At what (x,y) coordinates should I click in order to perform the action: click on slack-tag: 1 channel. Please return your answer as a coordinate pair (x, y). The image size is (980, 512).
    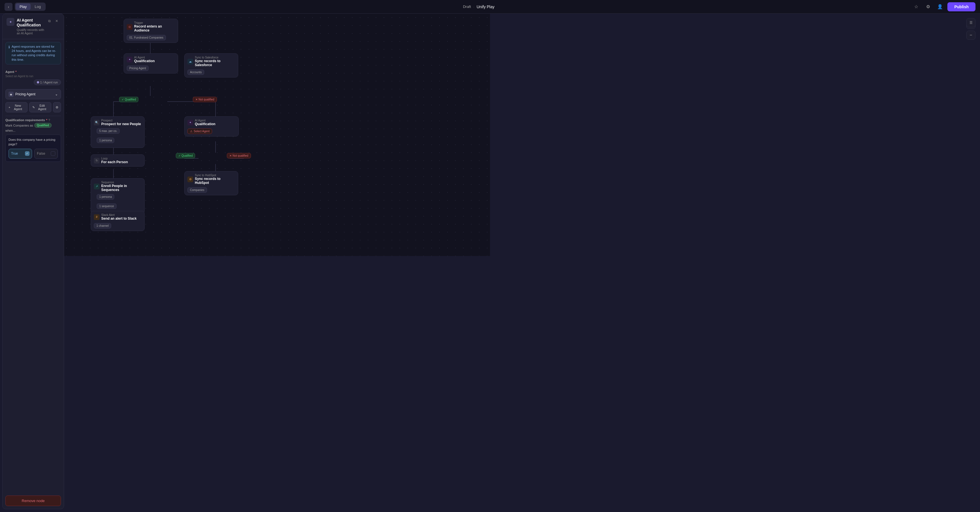
    Looking at the image, I should click on (103, 226).